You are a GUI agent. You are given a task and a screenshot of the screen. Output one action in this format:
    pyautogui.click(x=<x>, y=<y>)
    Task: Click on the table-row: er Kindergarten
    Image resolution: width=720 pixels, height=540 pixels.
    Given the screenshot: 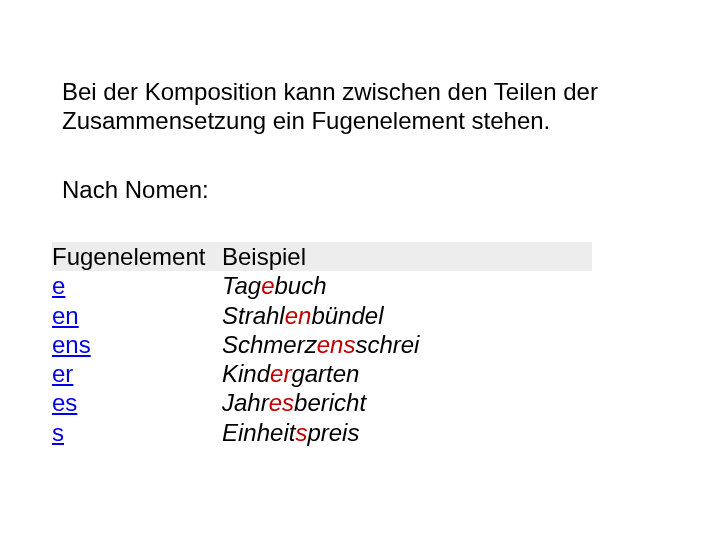 What is the action you would take?
    pyautogui.click(x=322, y=374)
    